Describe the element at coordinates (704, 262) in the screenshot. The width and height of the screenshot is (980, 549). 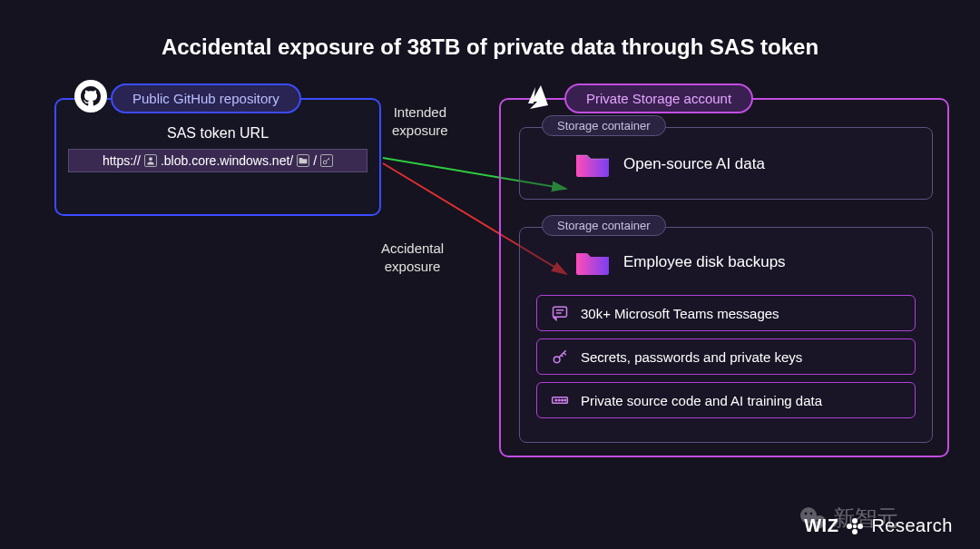
I see `employee-backups-label: Employee disk backups` at that location.